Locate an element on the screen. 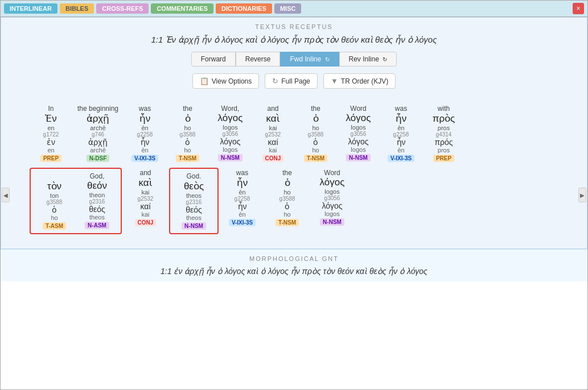  tag-was1: V-IXI-3S is located at coordinates (145, 158).